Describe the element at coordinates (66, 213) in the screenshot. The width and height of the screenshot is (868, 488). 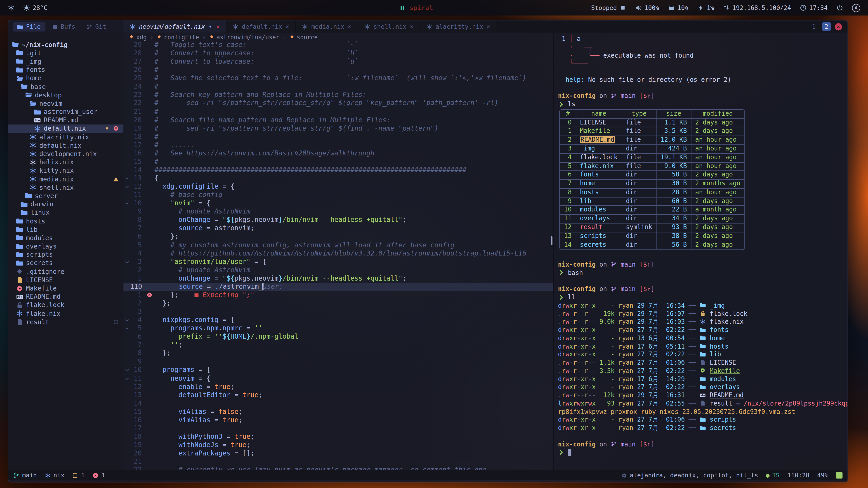
I see `tree-item-linux: linux` at that location.